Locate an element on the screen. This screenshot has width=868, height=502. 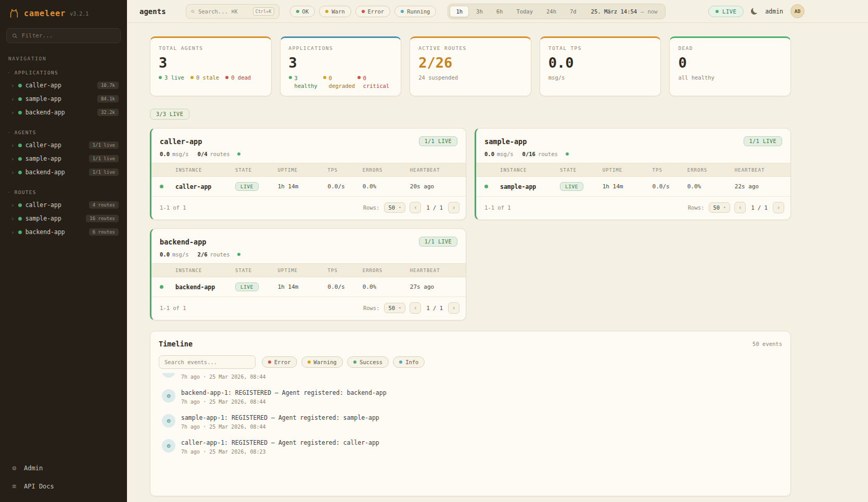
routes-value: 2/6 is located at coordinates (203, 254).